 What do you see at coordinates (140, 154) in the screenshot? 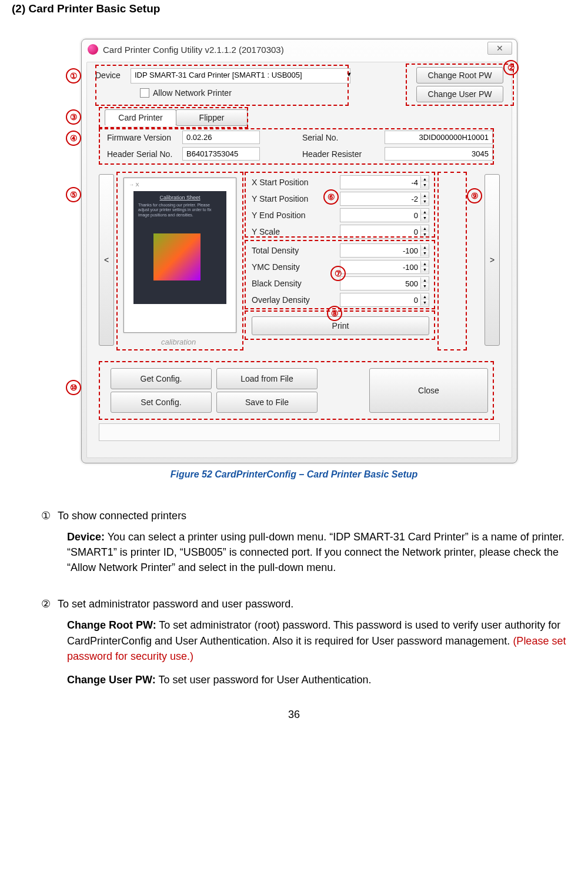
I see `hserial-label: Header Serial No.` at bounding box center [140, 154].